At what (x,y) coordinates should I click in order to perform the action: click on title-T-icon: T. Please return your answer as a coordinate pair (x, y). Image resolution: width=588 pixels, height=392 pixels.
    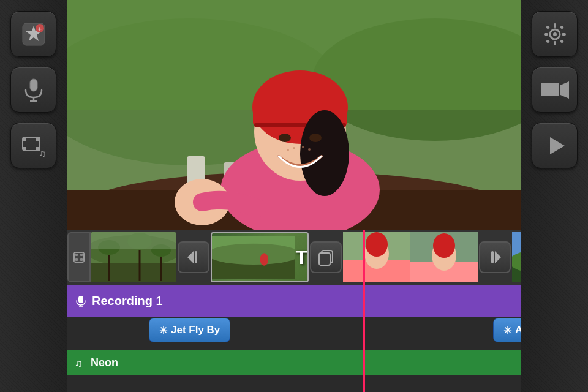
    Looking at the image, I should click on (301, 257).